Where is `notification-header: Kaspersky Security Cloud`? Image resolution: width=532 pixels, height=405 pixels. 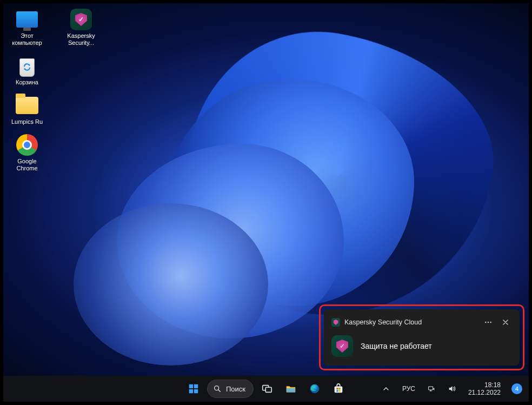 notification-header: Kaspersky Security Cloud is located at coordinates (422, 322).